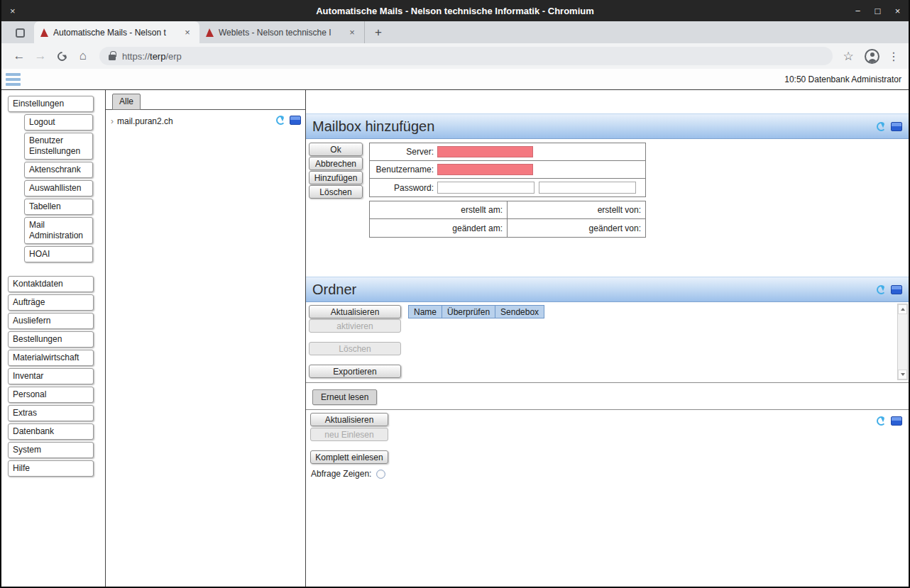 This screenshot has height=588, width=910. I want to click on tab-automatische-mails: Automatische Mails - Nelson t ×, so click(116, 33).